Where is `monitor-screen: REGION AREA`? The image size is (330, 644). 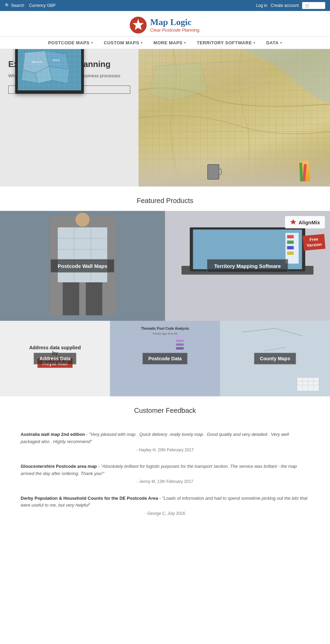
monitor-screen: REGION AREA is located at coordinates (50, 70).